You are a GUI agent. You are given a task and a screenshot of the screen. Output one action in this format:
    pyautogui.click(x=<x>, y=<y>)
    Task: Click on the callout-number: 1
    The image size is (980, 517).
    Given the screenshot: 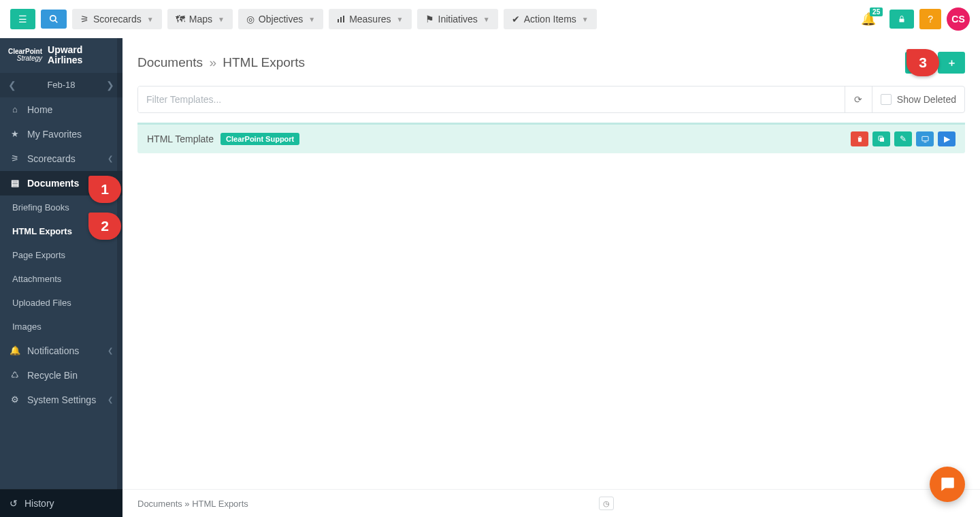 What is the action you would take?
    pyautogui.click(x=105, y=189)
    